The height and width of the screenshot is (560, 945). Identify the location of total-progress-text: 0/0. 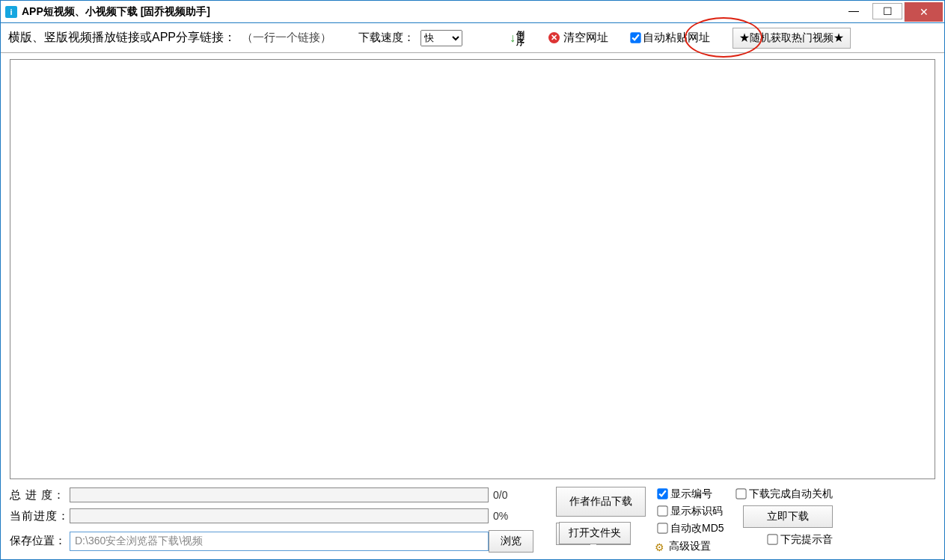
(515, 495).